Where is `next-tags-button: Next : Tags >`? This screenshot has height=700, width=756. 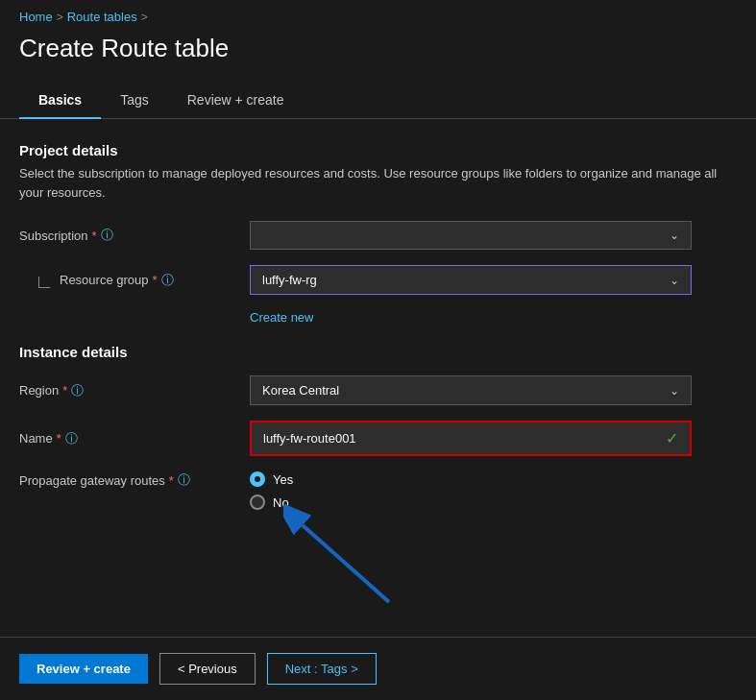
next-tags-button: Next : Tags > is located at coordinates (322, 668).